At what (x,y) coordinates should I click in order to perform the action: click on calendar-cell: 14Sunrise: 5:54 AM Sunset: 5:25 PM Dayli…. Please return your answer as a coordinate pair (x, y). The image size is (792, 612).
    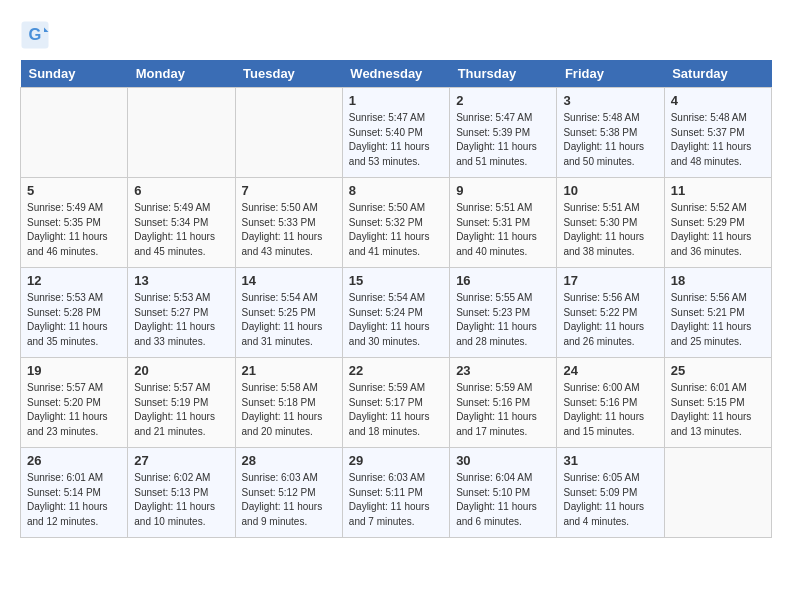
    Looking at the image, I should click on (288, 313).